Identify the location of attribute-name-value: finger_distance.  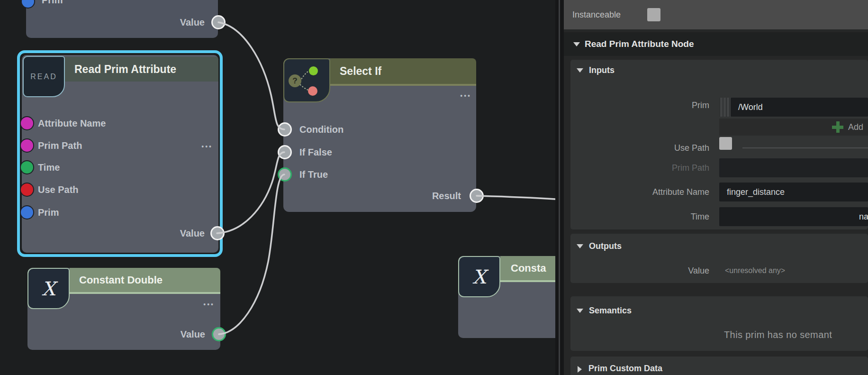
(756, 192).